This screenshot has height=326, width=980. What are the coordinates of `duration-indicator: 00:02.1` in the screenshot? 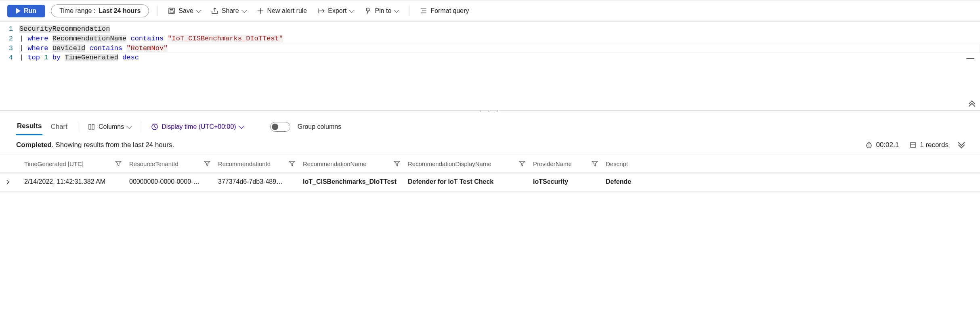 It's located at (882, 145).